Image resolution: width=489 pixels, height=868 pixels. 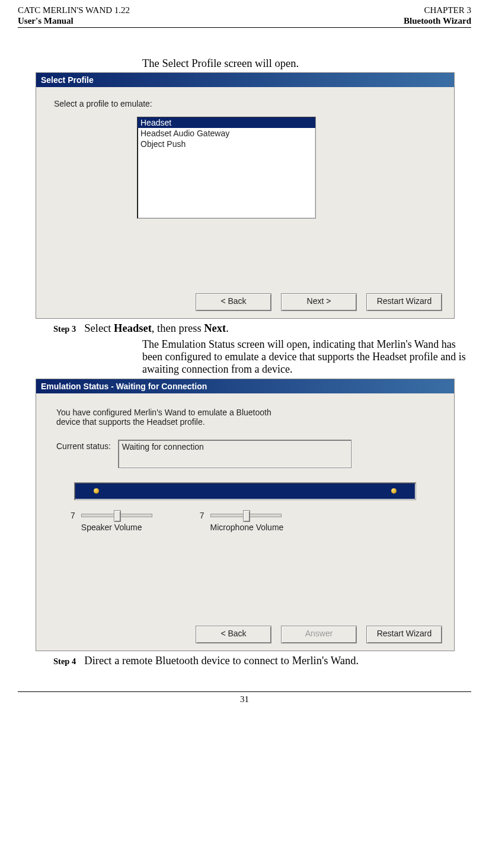 What do you see at coordinates (404, 635) in the screenshot?
I see `restart-wizard-button-2: Restart Wizard` at bounding box center [404, 635].